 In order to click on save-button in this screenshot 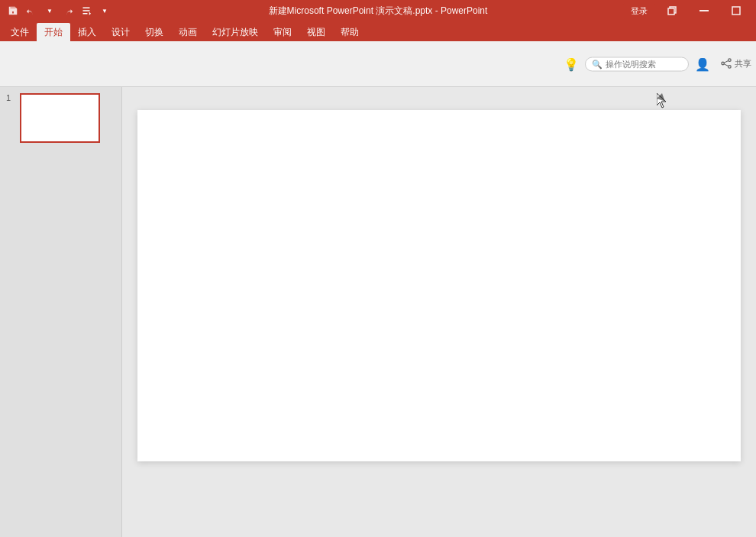, I will do `click(13, 11)`.